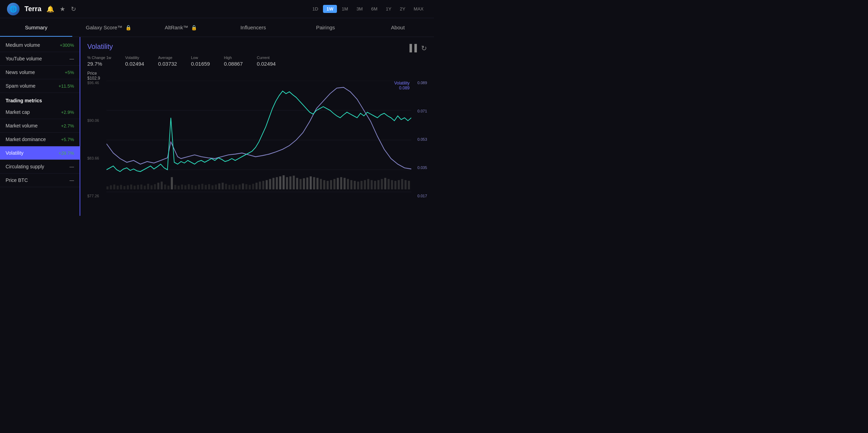  What do you see at coordinates (17, 180) in the screenshot?
I see `sidebar-label: Price BTC` at bounding box center [17, 180].